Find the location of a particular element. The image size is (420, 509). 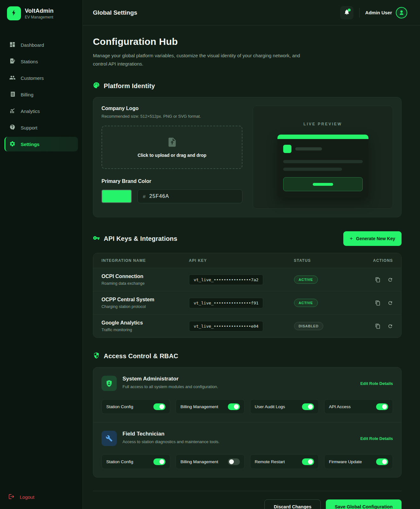

sidebar-item-label: Dashboard is located at coordinates (32, 45).